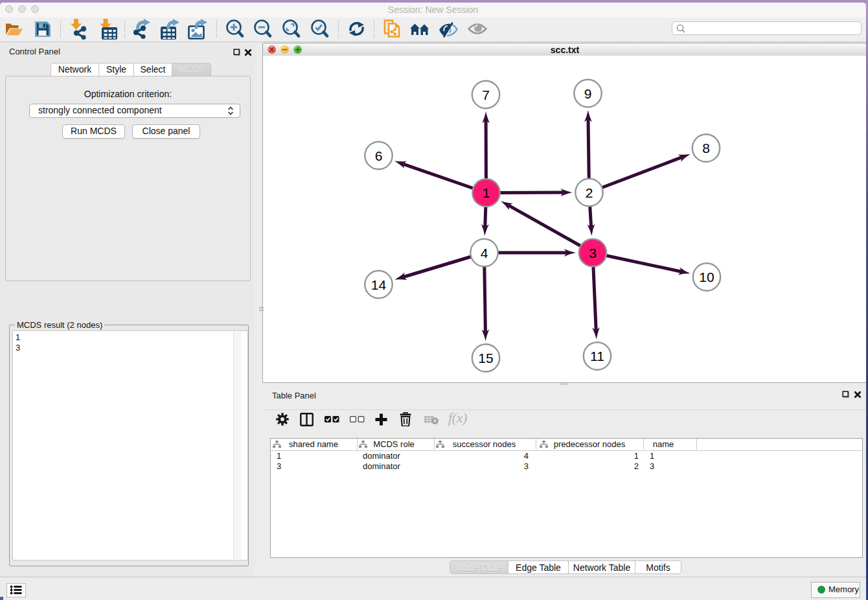 This screenshot has width=868, height=600. I want to click on svg-text: 2, so click(589, 193).